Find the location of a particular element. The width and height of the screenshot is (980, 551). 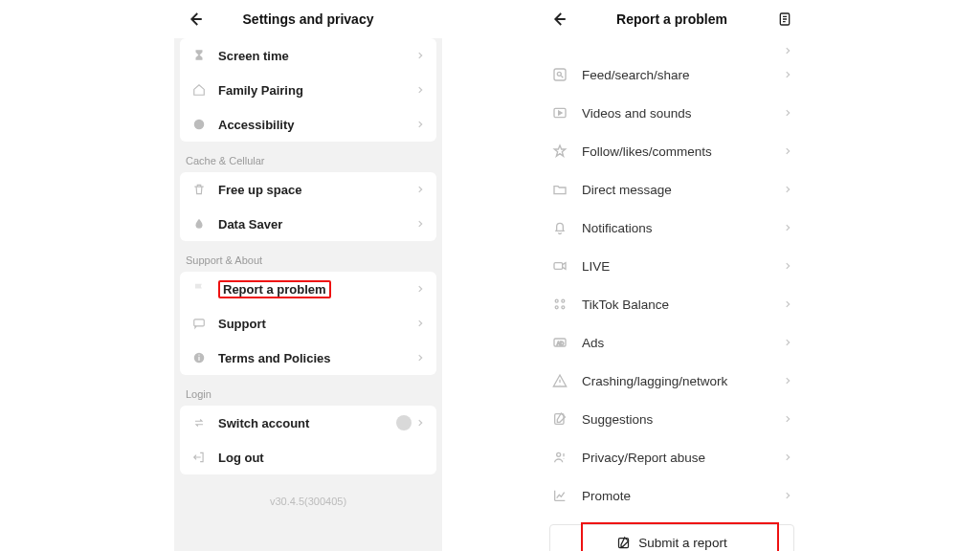

droplet-icon is located at coordinates (199, 224).